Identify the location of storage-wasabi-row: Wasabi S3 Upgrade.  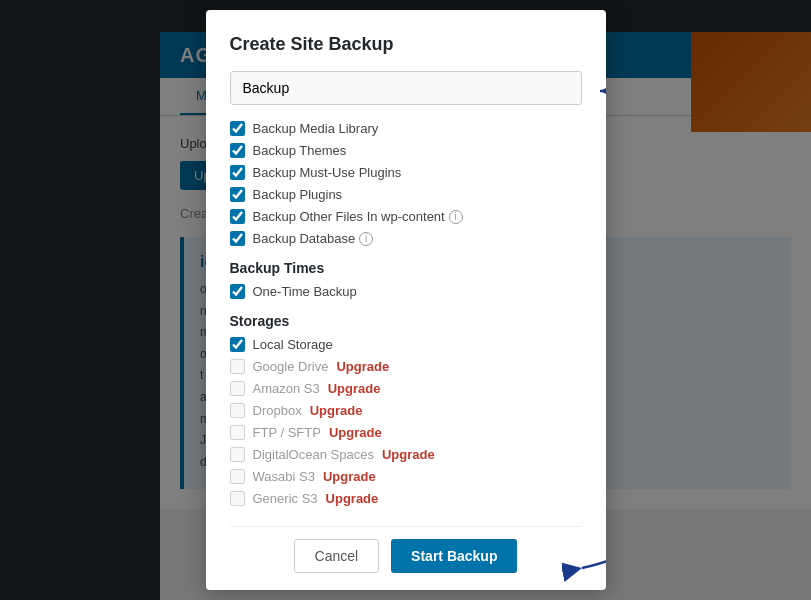
(406, 476).